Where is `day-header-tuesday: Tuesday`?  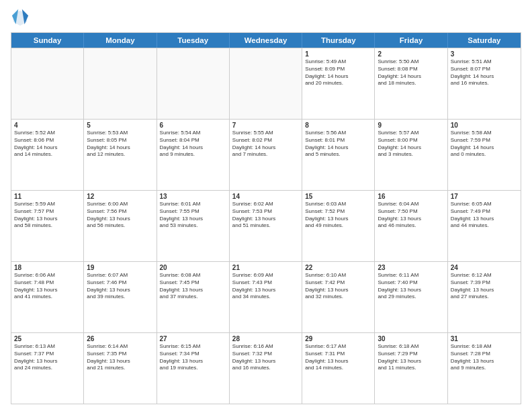
day-header-tuesday: Tuesday is located at coordinates (193, 40).